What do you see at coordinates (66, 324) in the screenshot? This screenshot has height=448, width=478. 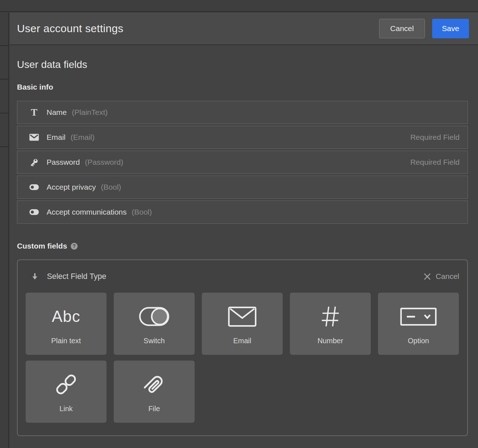 I see `tile-plain-text: Abc Plain text` at bounding box center [66, 324].